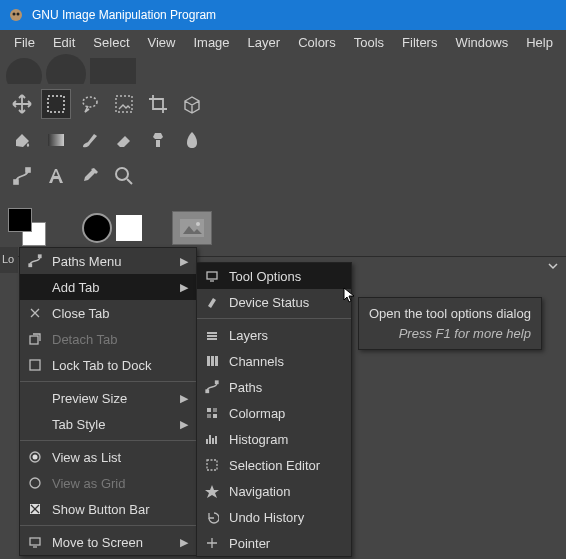 This screenshot has height=559, width=566. Describe the element at coordinates (274, 465) in the screenshot. I see `add-tab-item-selection-editor: Selection Editor` at that location.